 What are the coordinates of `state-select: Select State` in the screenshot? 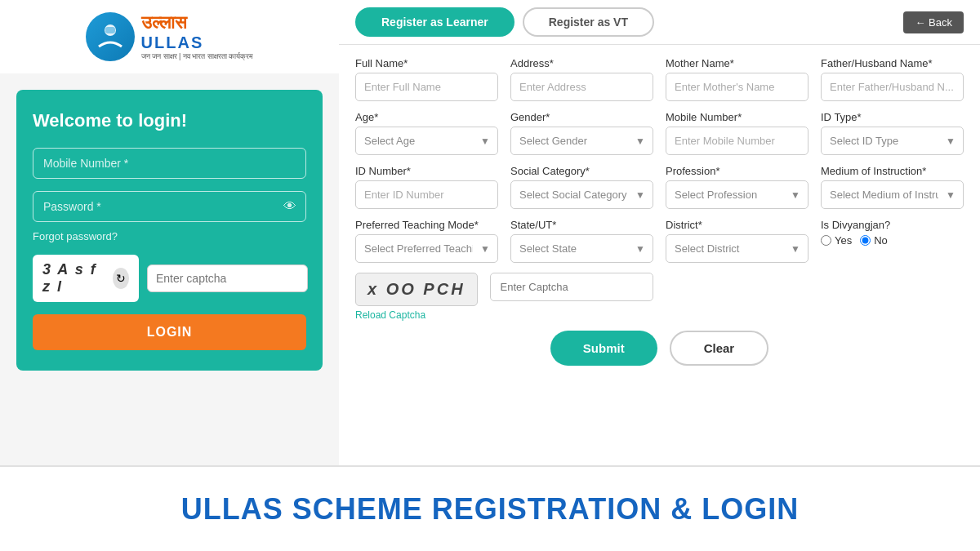 It's located at (581, 248).